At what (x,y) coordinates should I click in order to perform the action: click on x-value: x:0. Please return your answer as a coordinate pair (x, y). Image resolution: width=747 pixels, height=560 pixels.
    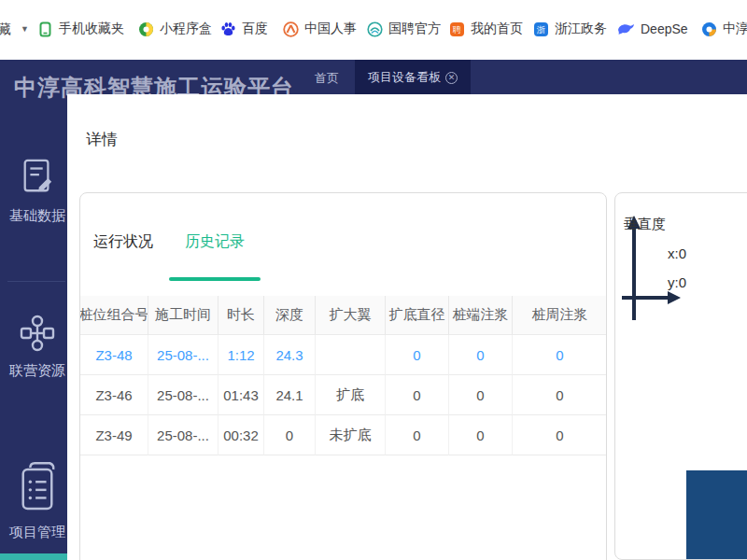
    Looking at the image, I should click on (677, 254).